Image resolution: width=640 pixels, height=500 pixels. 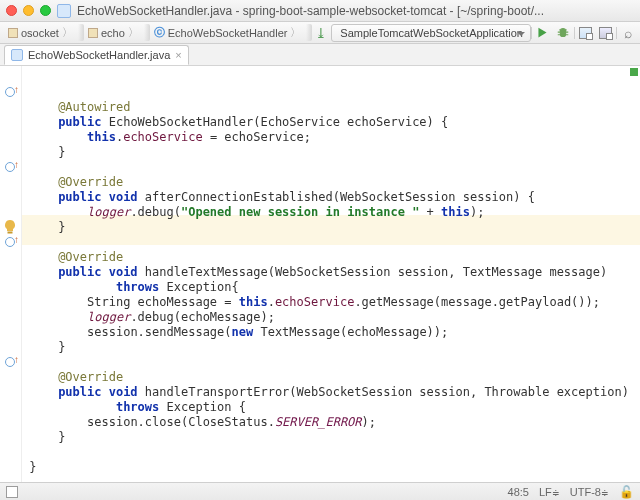 What do you see at coordinates (626, 492) in the screenshot?
I see `readonly-toggle-icon: 🔓` at bounding box center [626, 492].